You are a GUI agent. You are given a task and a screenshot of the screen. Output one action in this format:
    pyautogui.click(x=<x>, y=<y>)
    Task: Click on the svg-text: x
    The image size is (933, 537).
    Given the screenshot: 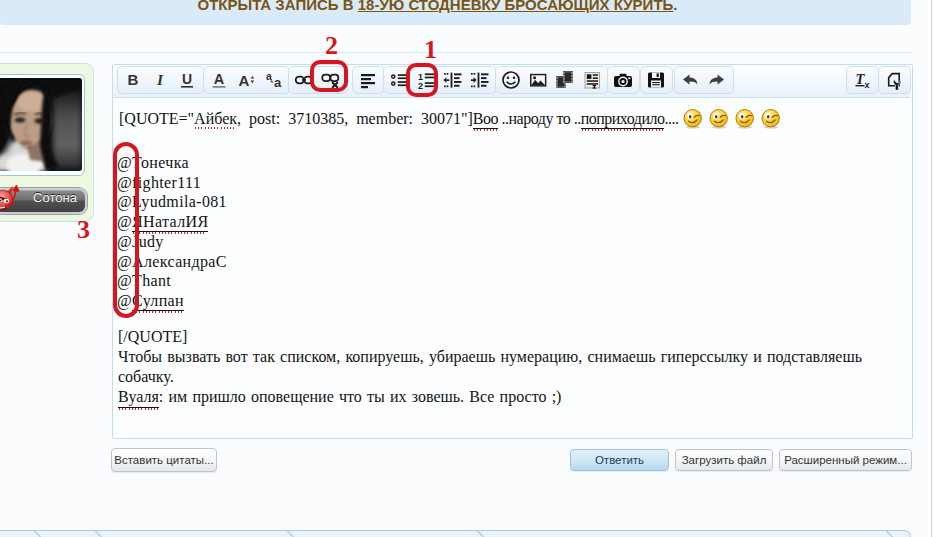 What is the action you would take?
    pyautogui.click(x=866, y=85)
    